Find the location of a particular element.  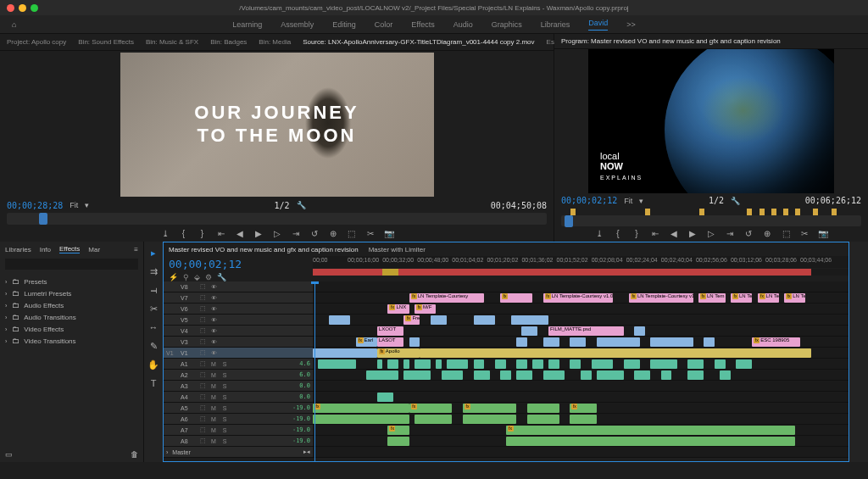

snap-icon: ⚡ is located at coordinates (173, 277).